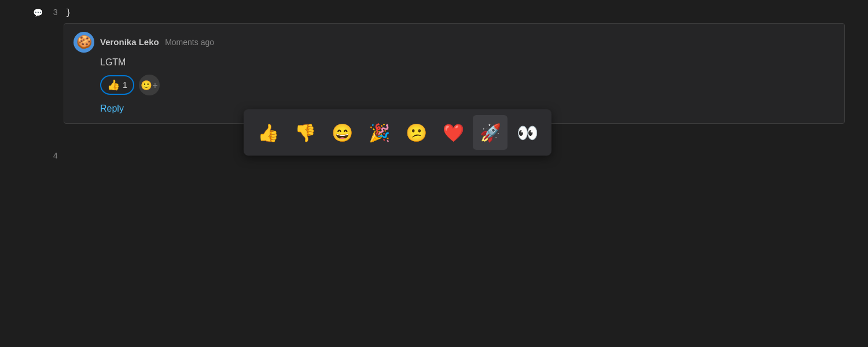 The image size is (868, 347). Describe the element at coordinates (38, 13) in the screenshot. I see `comment-icon: 💬` at that location.